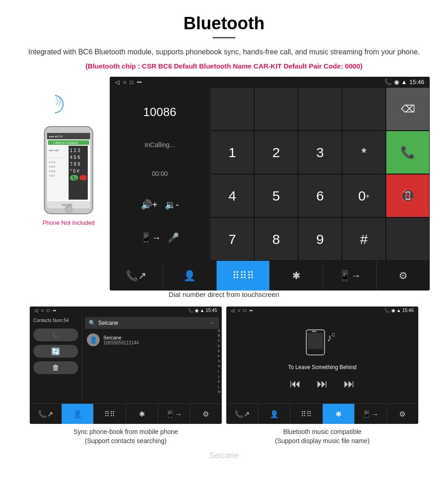 The width and height of the screenshot is (448, 497). What do you see at coordinates (399, 311) in the screenshot?
I see `music-status-right: 📞 ◉ ▲ 15:46` at bounding box center [399, 311].